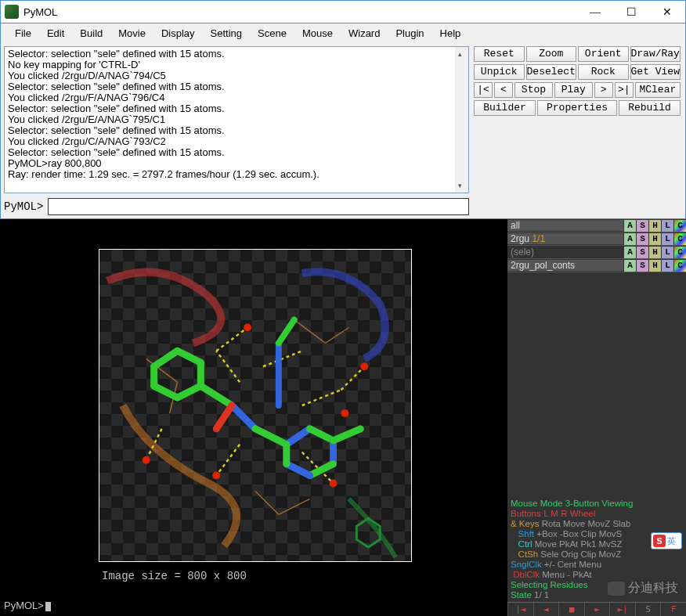  I want to click on viewport-prompt: PyMOL>, so click(27, 606).